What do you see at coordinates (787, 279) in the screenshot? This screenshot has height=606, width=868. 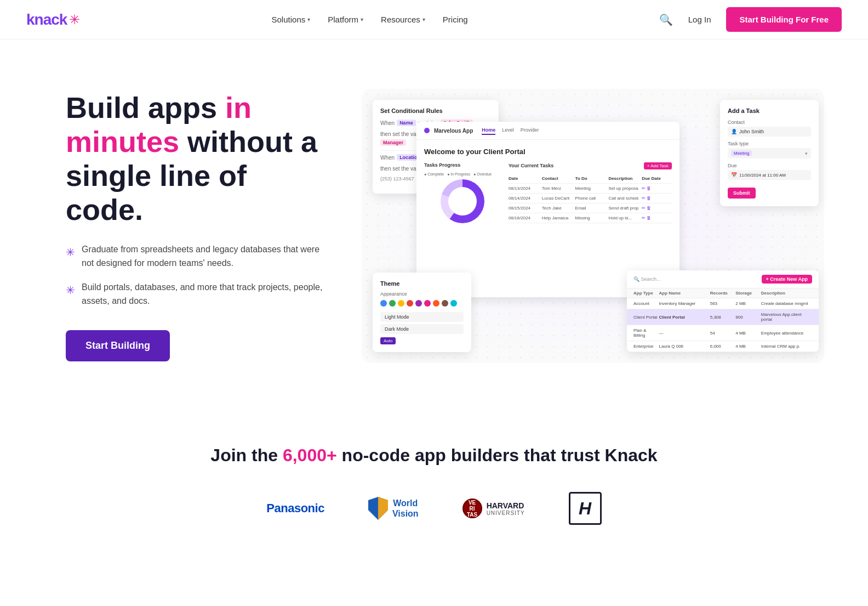 I see `create-new-app-button: + Create New App` at bounding box center [787, 279].